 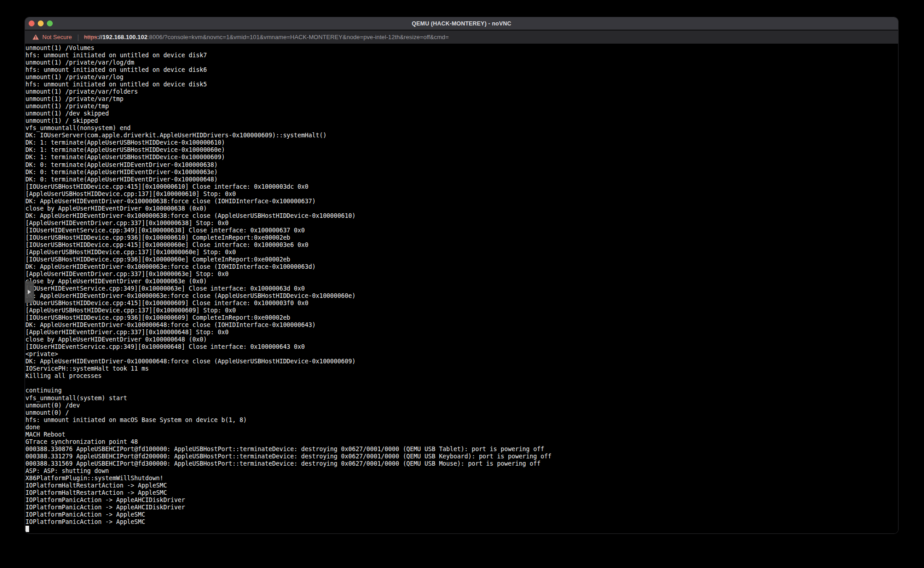 I want to click on warning-triangle-icon, so click(x=35, y=37).